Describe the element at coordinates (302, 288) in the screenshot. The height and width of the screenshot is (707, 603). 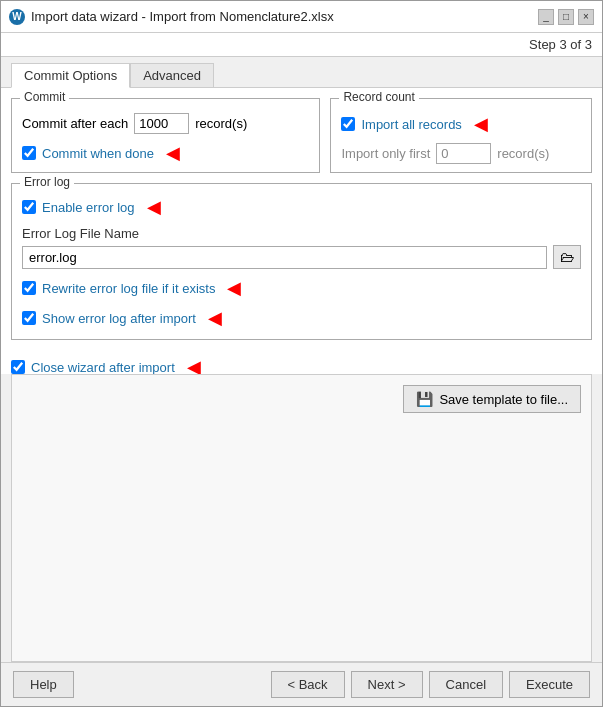
I see `rewrite-error-log-row: Rewrite error log file if it exists ◀` at that location.